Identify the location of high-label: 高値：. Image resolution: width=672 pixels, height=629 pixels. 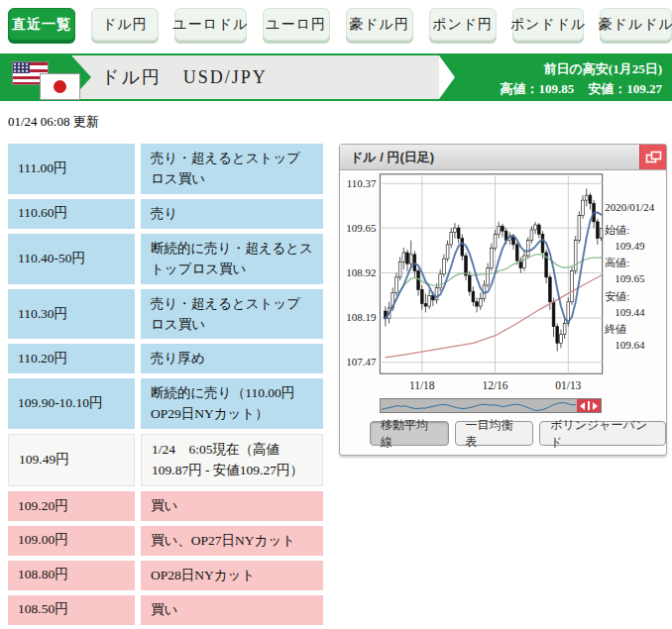
(519, 89).